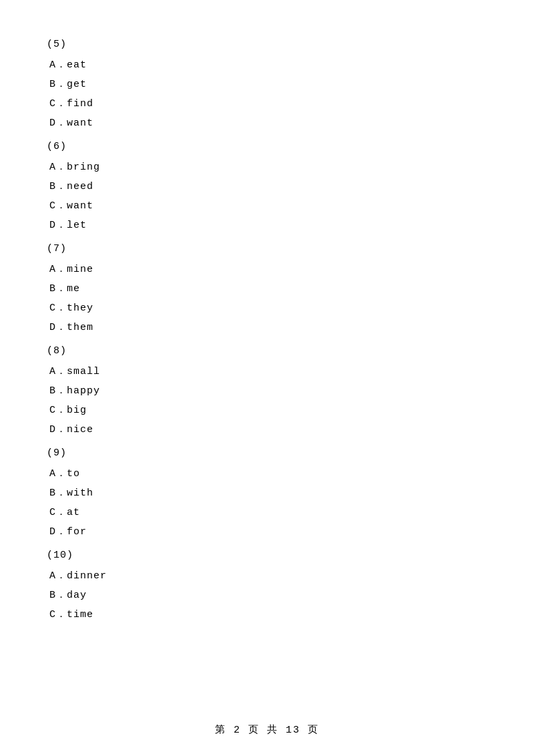 Image resolution: width=534 pixels, height=756 pixels. What do you see at coordinates (267, 186) in the screenshot?
I see `option-6-1: B．need` at bounding box center [267, 186].